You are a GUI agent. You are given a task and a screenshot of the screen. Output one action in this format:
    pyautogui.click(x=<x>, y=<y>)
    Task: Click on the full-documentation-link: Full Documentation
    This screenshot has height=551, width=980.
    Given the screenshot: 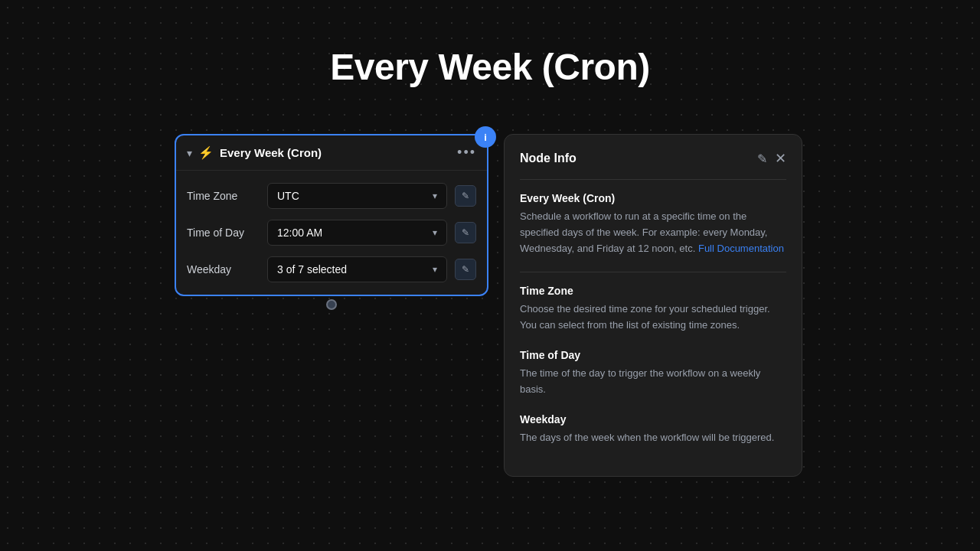 What is the action you would take?
    pyautogui.click(x=741, y=248)
    